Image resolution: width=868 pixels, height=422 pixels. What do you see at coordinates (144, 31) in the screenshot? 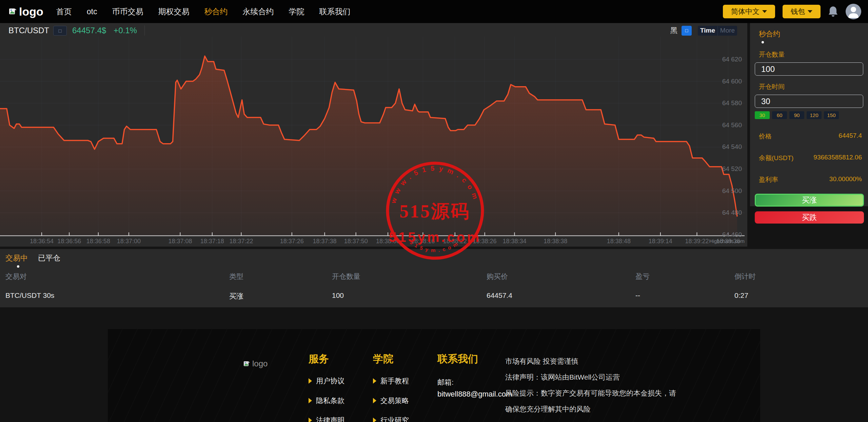
I see `header-divider` at bounding box center [144, 31].